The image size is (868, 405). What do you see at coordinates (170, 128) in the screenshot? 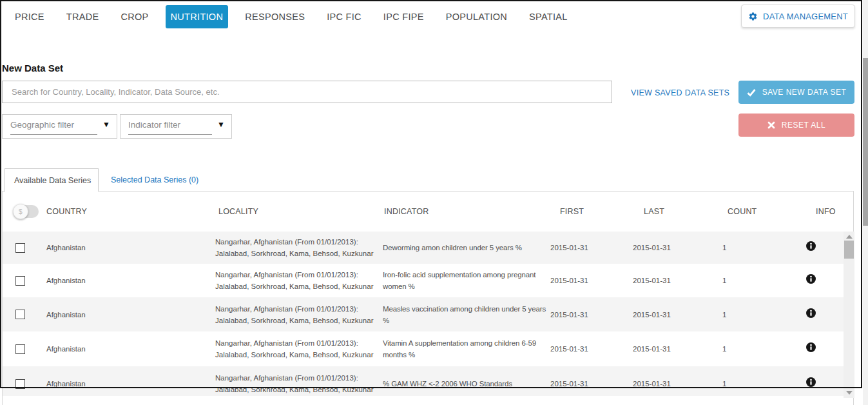
I see `indicator-filter-label: Indicator filter` at bounding box center [170, 128].